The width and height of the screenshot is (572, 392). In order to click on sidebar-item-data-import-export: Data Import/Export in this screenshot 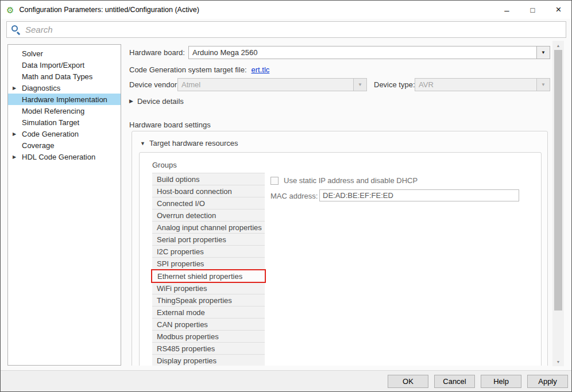, I will do `click(64, 65)`.